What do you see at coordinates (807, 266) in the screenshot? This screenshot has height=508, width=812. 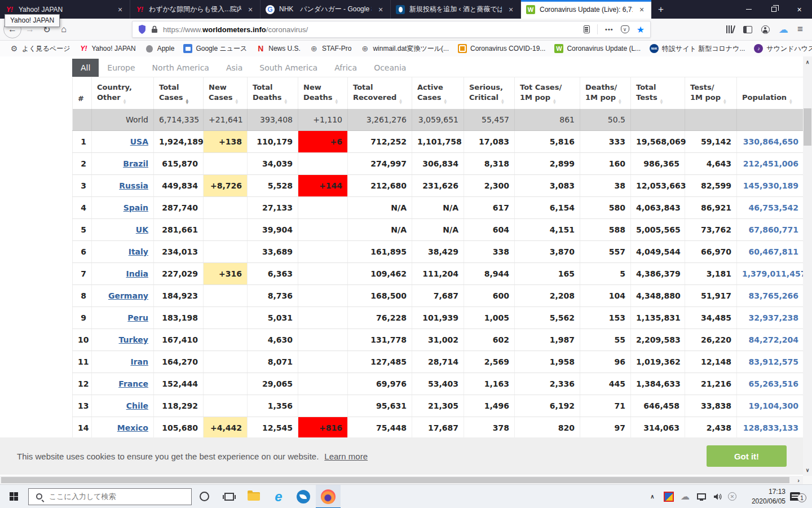 I see `vertical-scrollbar: ∧ ∨` at bounding box center [807, 266].